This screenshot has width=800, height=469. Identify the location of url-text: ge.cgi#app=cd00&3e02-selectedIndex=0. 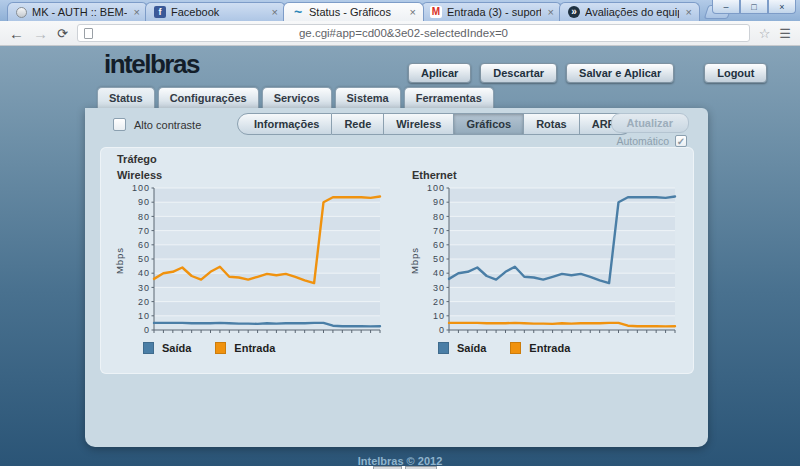
(404, 33).